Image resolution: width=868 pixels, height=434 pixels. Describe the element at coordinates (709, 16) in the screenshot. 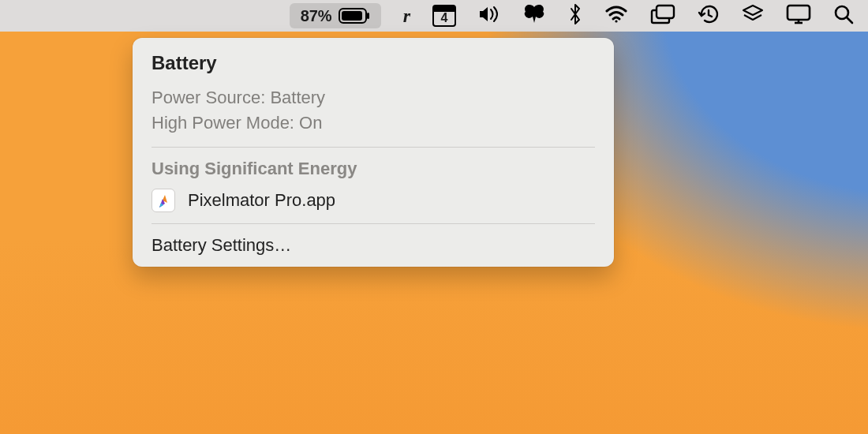

I see `time-machine-icon` at that location.